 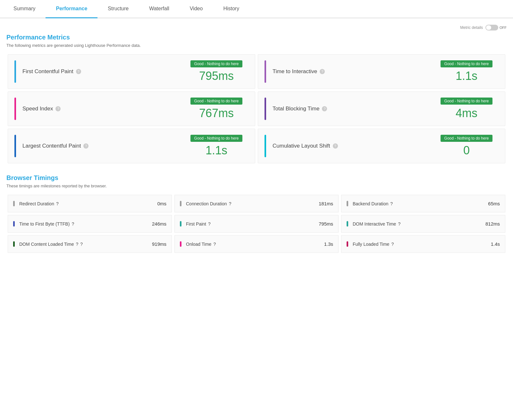 I want to click on question-icon-si: ?, so click(x=58, y=109).